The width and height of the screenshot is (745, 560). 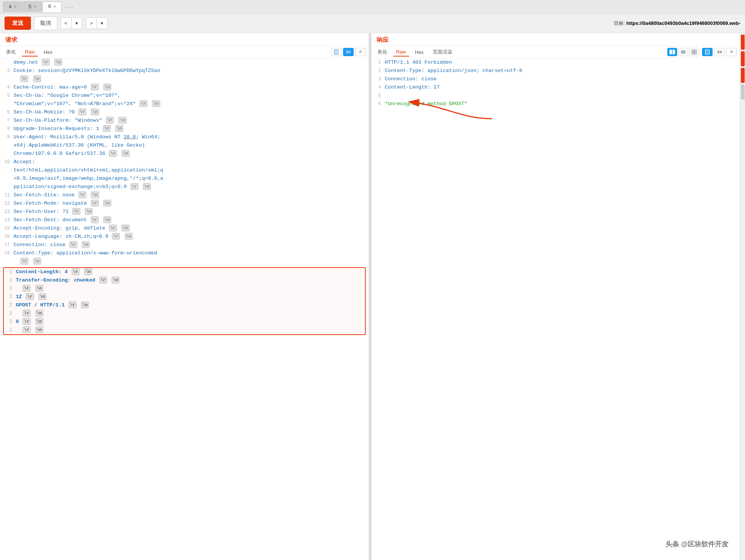 I want to click on table-row: 16 Accept-Language: zh-CN,zh;q=0.9 \r \n, so click(x=184, y=237).